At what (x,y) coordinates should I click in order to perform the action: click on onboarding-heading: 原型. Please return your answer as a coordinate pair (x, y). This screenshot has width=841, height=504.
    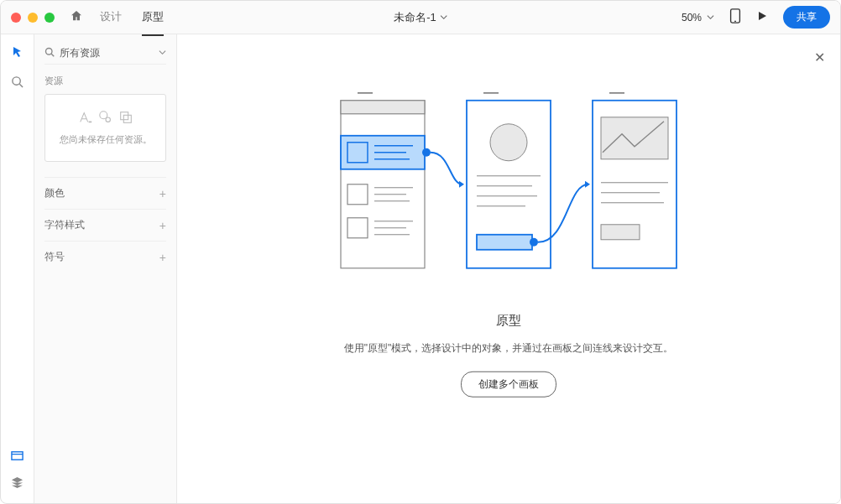
    Looking at the image, I should click on (509, 320).